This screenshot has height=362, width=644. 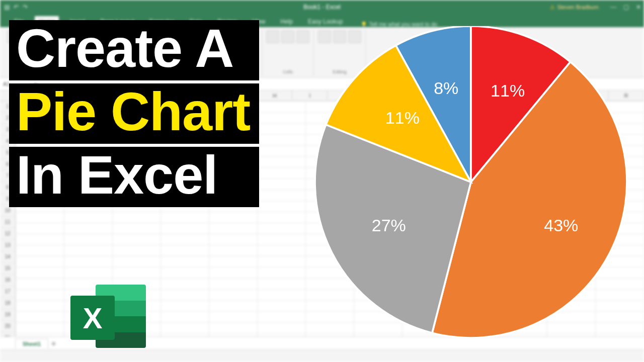 What do you see at coordinates (16, 7) in the screenshot?
I see `quick-access-toolbar: ▤ ↶ ↷` at bounding box center [16, 7].